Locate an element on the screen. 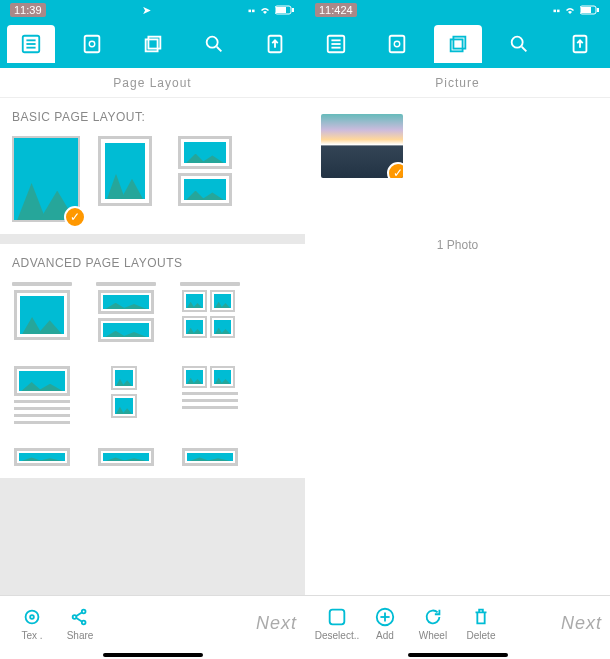  wheel-label: Wheel is located at coordinates (433, 636).